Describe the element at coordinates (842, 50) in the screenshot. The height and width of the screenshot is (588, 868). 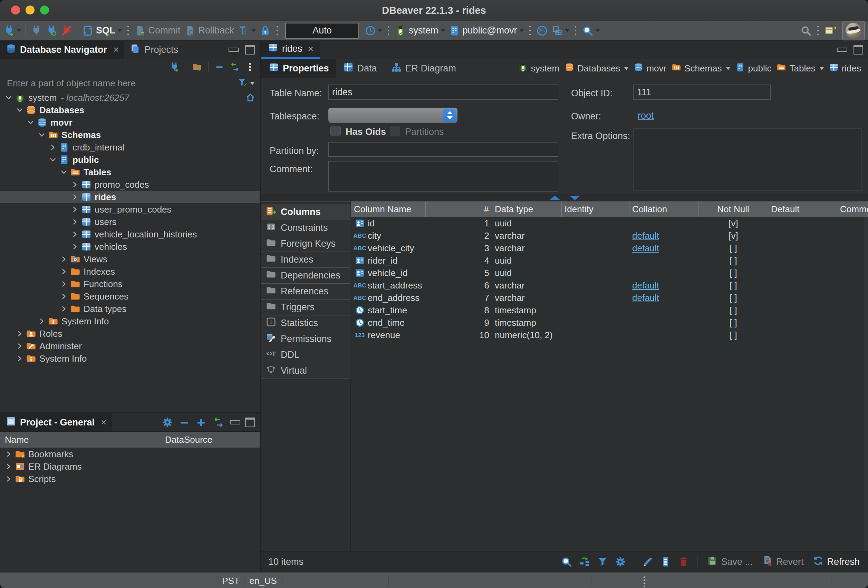
I see `minimize-editor-icon` at that location.